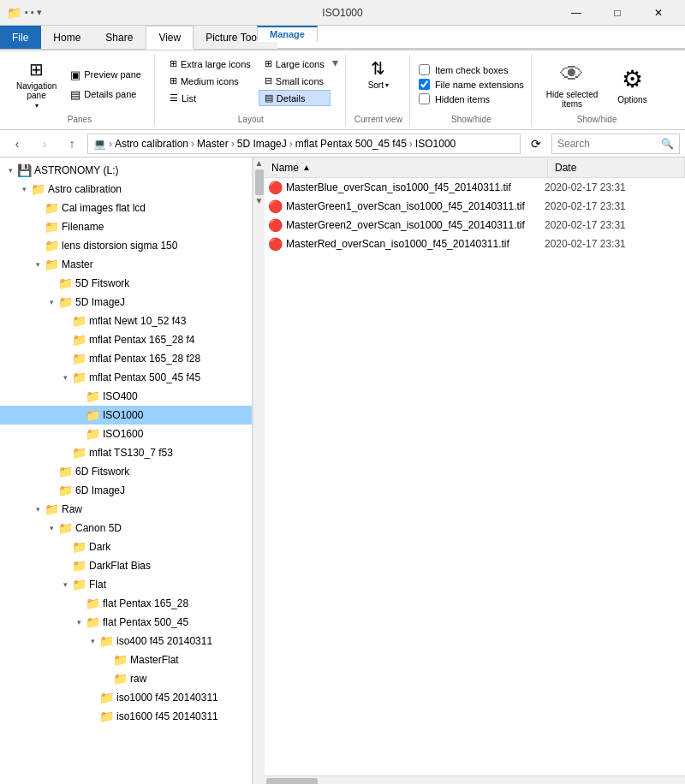 The image size is (685, 784). I want to click on tree-item-flat: ▾📁Flat, so click(126, 585).